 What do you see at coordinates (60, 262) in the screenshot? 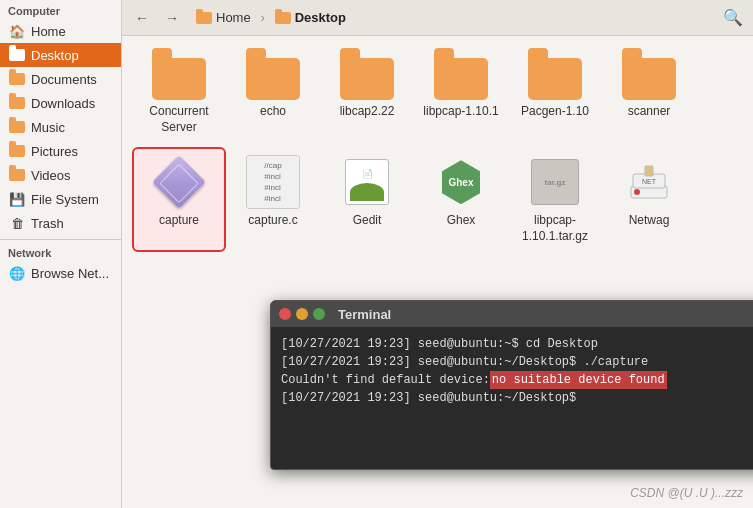
I see `sidebar-network-section: Network 🌐 Browse Net...` at bounding box center [60, 262].